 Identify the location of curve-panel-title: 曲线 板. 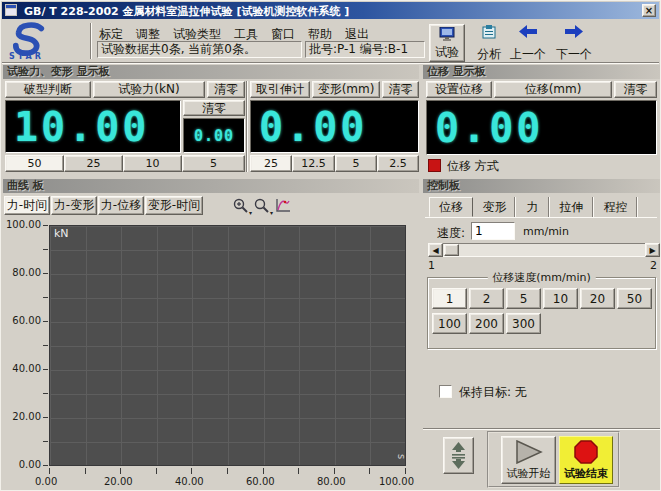
(211, 186).